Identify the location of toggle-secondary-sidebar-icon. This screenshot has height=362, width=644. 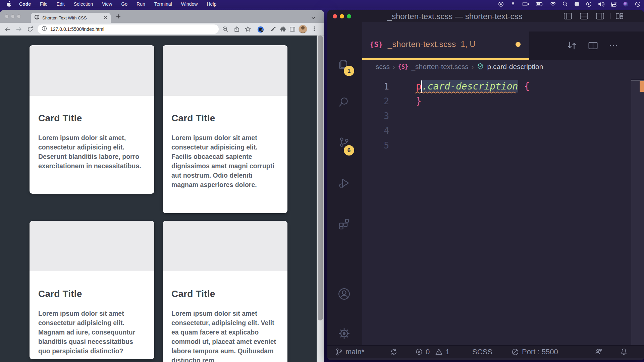
(600, 17).